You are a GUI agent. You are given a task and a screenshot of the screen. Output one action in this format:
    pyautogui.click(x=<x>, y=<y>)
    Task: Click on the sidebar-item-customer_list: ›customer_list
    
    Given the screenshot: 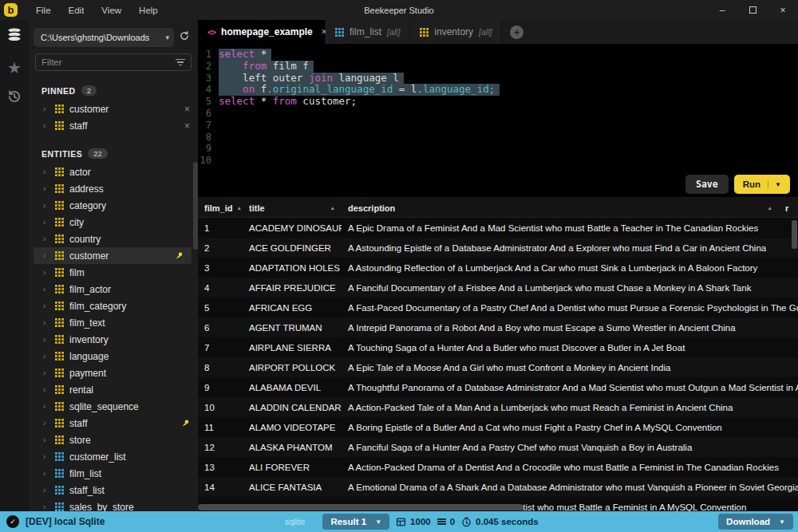 What is the action you would take?
    pyautogui.click(x=116, y=456)
    